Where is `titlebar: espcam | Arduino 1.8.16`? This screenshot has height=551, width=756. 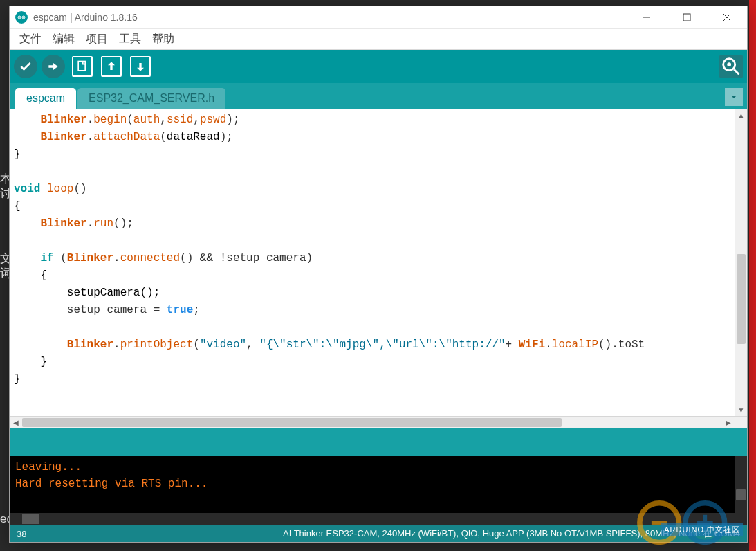
titlebar: espcam | Arduino 1.8.16 is located at coordinates (378, 18).